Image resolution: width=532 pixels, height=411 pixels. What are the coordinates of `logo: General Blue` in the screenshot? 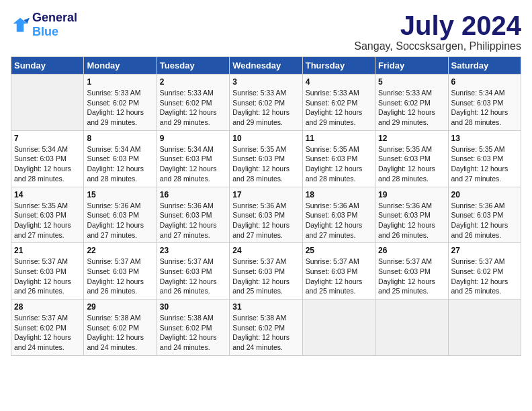 It's located at (44, 25).